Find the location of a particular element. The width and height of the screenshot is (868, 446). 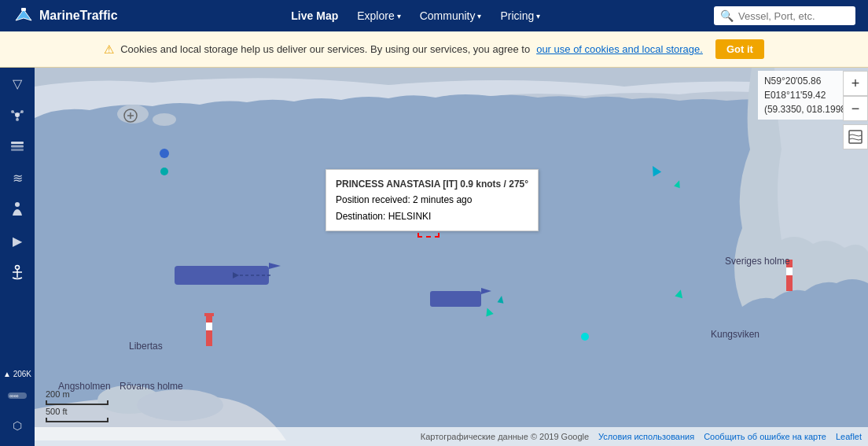

nav-pricing: Pricing ▾ is located at coordinates (520, 16).